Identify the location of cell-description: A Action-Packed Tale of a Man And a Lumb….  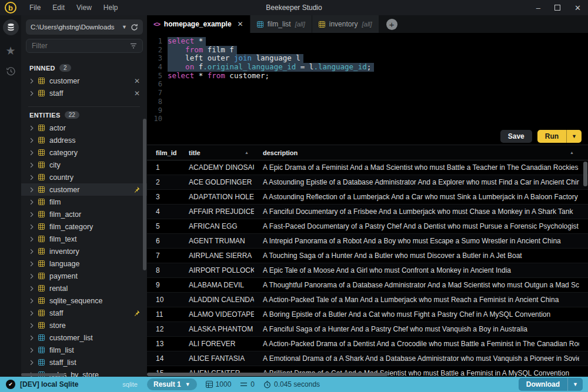
(416, 300).